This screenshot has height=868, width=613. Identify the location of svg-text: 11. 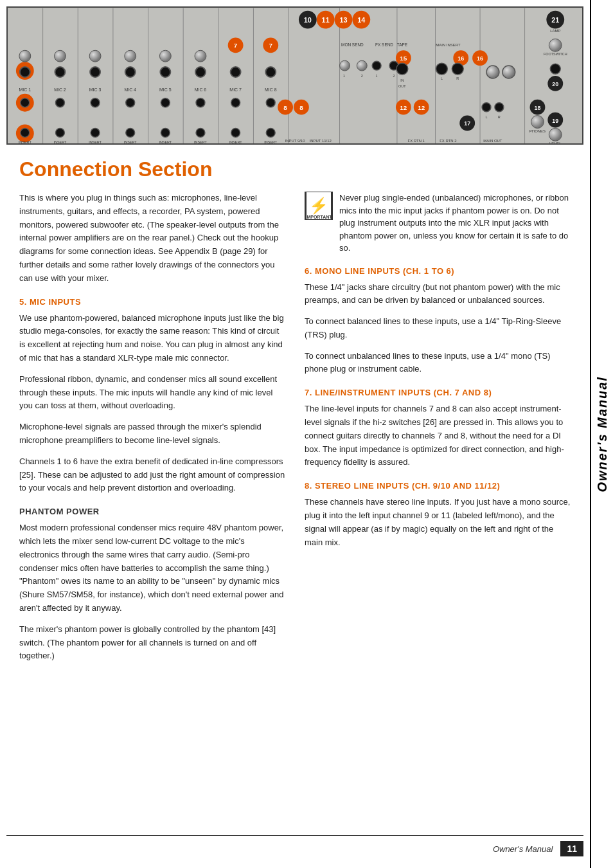
(326, 20).